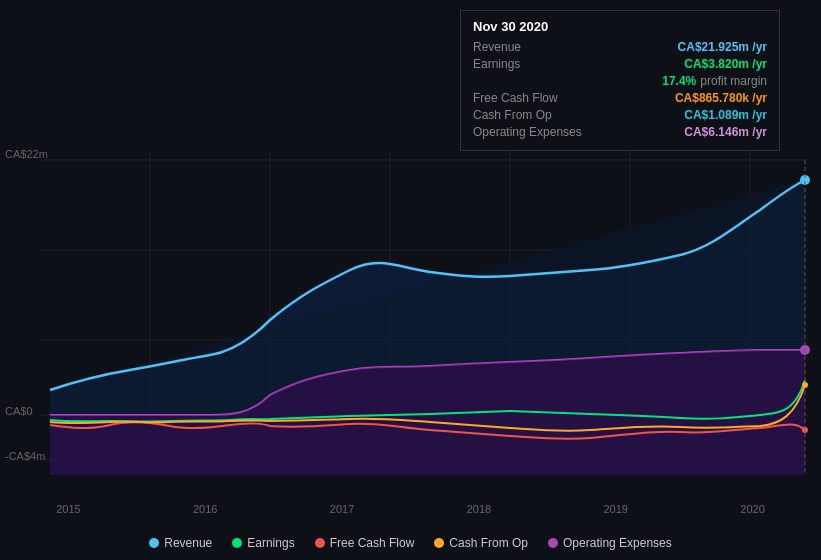 The height and width of the screenshot is (560, 821). Describe the element at coordinates (538, 115) in the screenshot. I see `tooltip-label-cashfromop: Cash From Op` at that location.